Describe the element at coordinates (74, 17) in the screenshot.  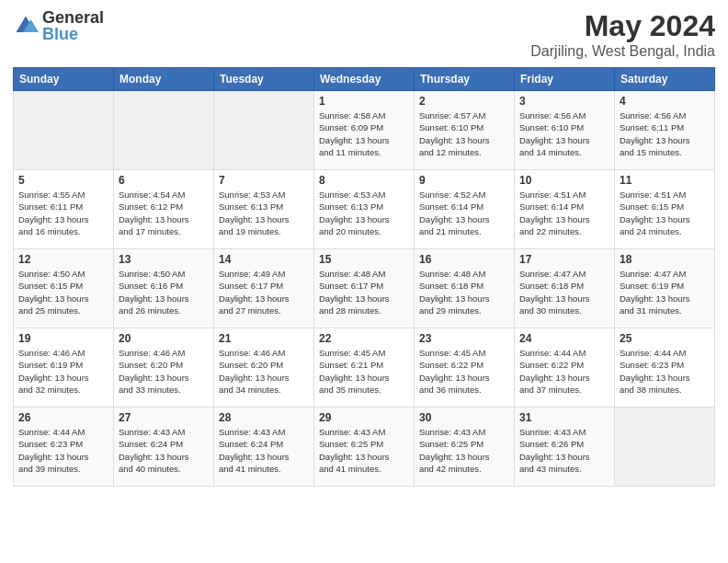
I see `logo-line1: General` at that location.